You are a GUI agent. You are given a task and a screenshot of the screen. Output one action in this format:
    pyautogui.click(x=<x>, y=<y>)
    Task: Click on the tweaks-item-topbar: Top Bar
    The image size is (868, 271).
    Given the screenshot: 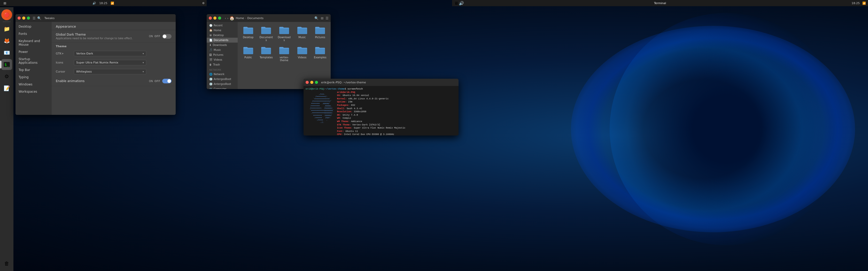 What is the action you would take?
    pyautogui.click(x=34, y=70)
    